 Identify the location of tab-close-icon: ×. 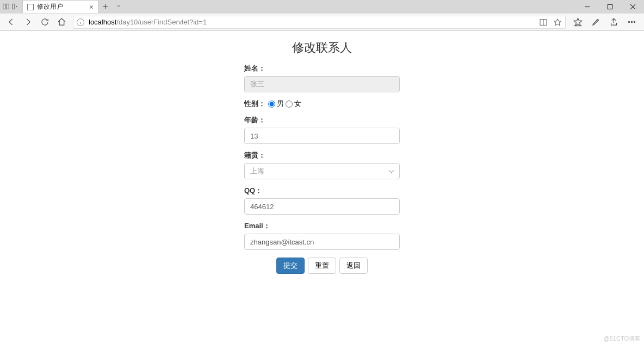
(91, 7).